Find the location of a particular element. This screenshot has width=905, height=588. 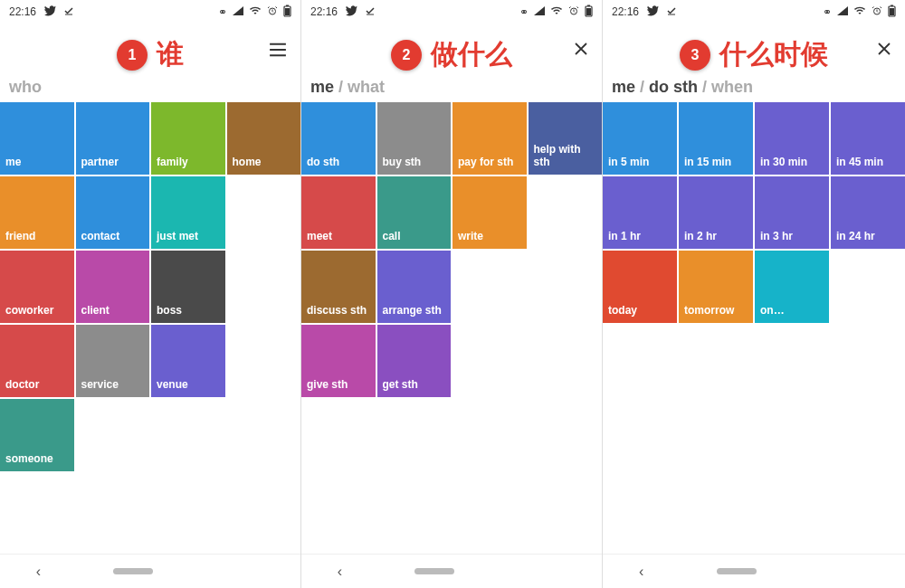

tile-label: discuss sth is located at coordinates (337, 310).